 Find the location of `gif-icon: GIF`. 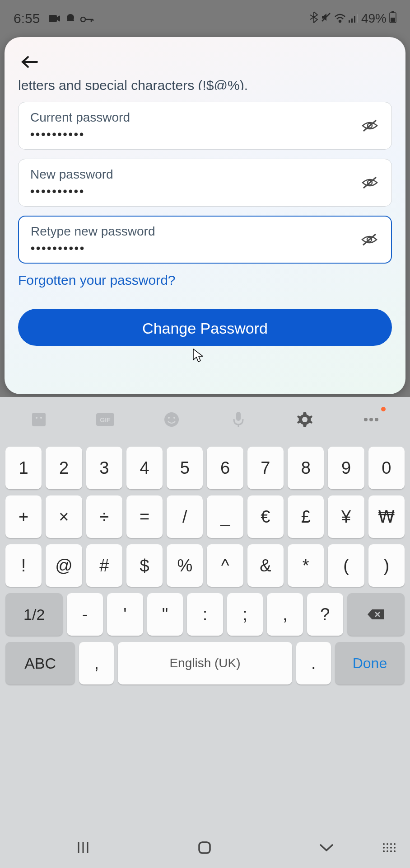

gif-icon: GIF is located at coordinates (105, 420).